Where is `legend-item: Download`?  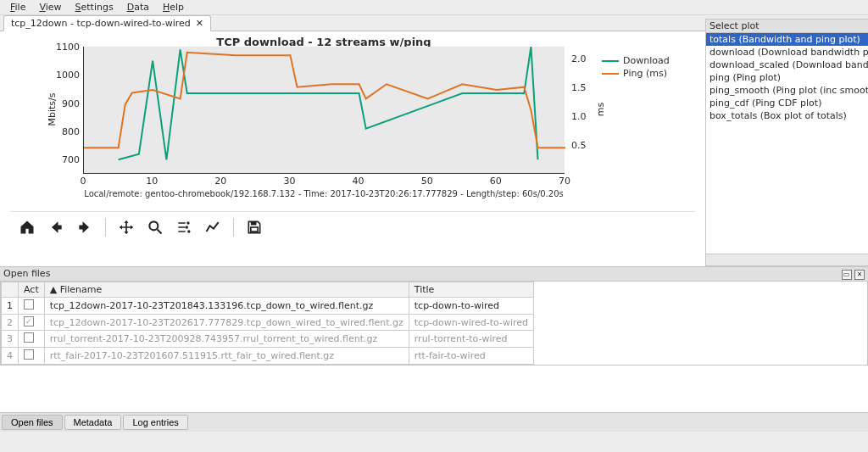
legend-item: Download is located at coordinates (636, 61).